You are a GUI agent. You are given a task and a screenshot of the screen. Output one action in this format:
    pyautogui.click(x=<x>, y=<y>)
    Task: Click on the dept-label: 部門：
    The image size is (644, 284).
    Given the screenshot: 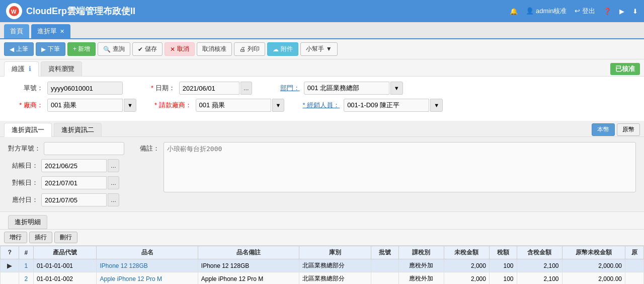 What is the action you would take?
    pyautogui.click(x=290, y=88)
    